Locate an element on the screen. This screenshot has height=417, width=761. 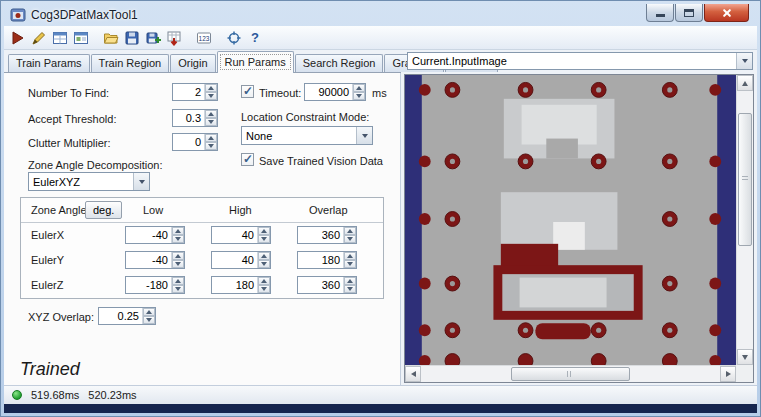
vertical-scroll-thumb is located at coordinates (745, 180).